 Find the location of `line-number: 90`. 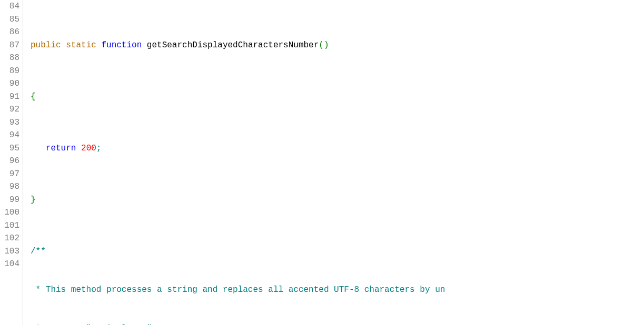

line-number: 90 is located at coordinates (9, 84).